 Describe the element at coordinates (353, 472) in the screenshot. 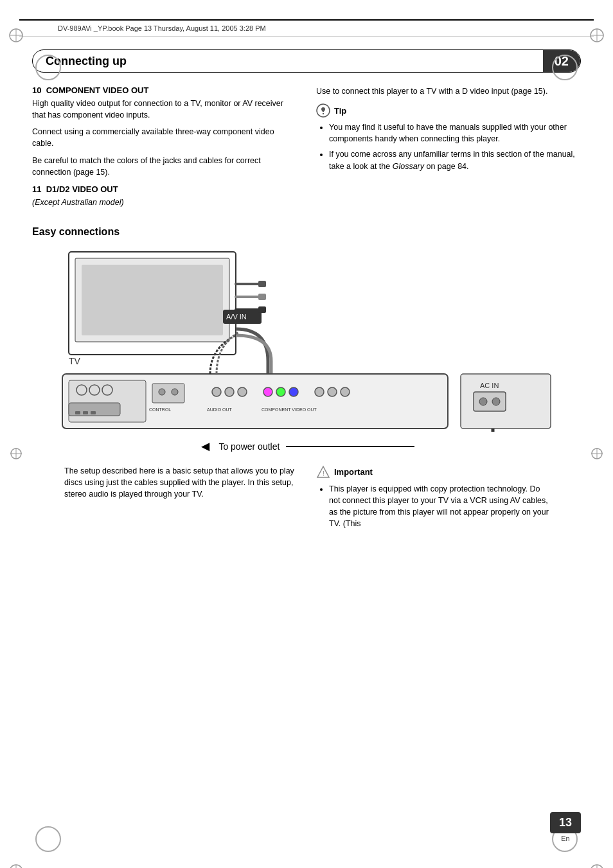

I see `important-label: Important` at that location.